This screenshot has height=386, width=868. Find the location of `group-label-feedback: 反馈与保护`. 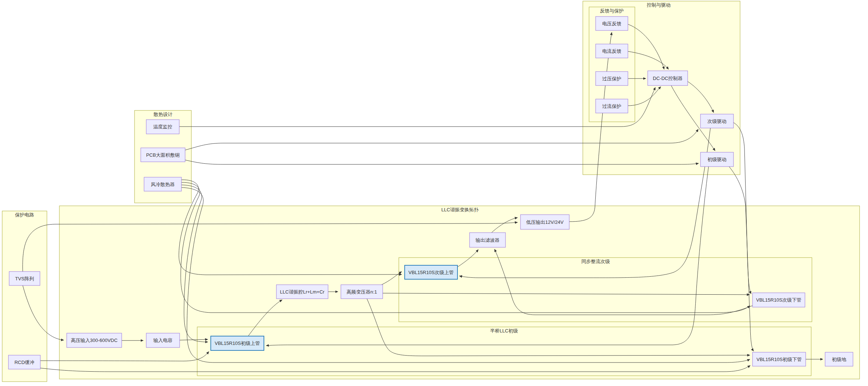

group-label-feedback: 反馈与保护 is located at coordinates (612, 11).